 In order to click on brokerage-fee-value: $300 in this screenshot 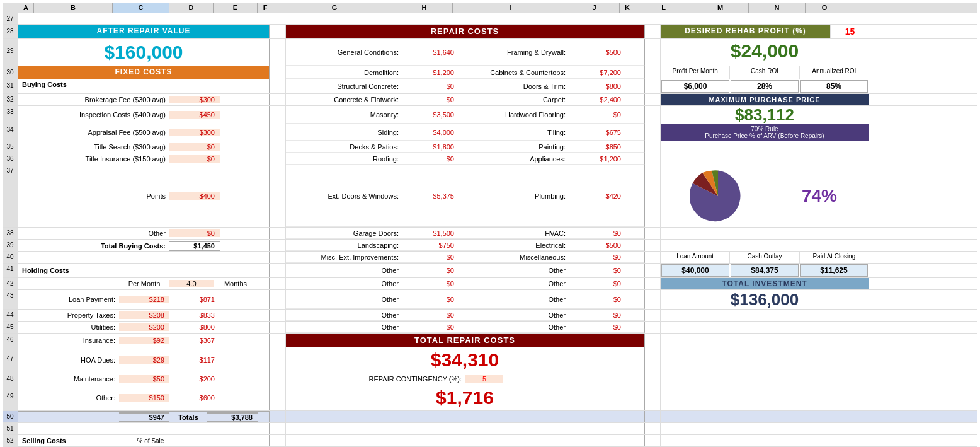, I will do `click(195, 100)`.